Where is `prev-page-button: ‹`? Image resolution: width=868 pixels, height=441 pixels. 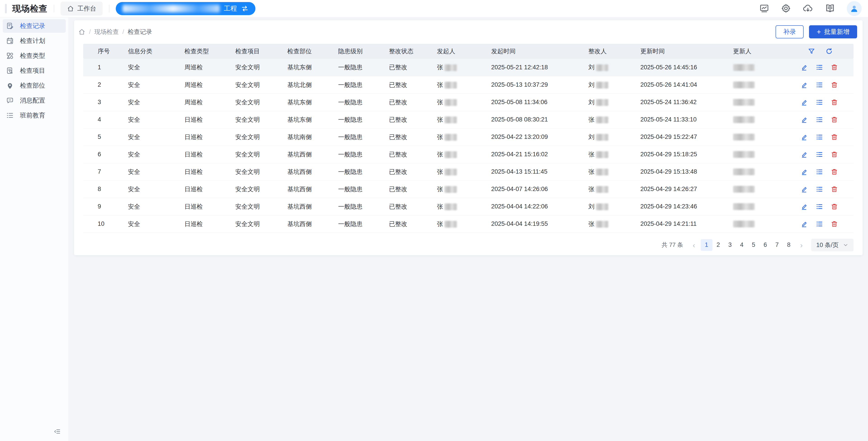 prev-page-button: ‹ is located at coordinates (694, 245).